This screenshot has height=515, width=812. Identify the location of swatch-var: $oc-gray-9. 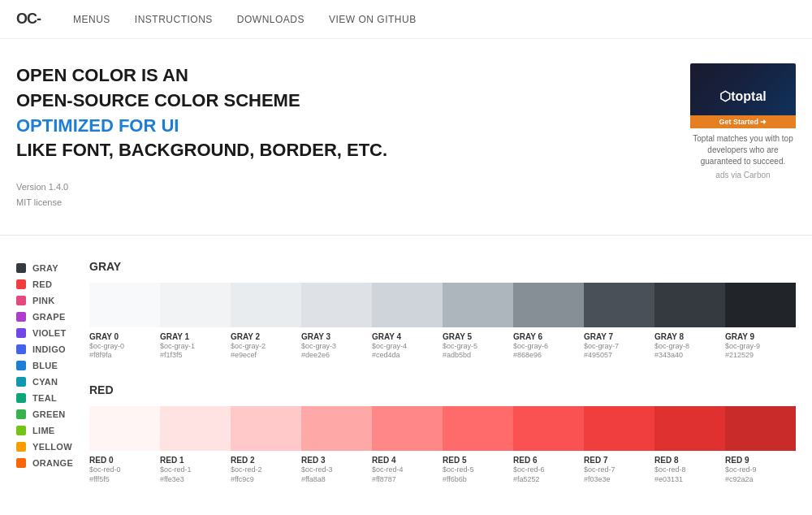
(760, 346).